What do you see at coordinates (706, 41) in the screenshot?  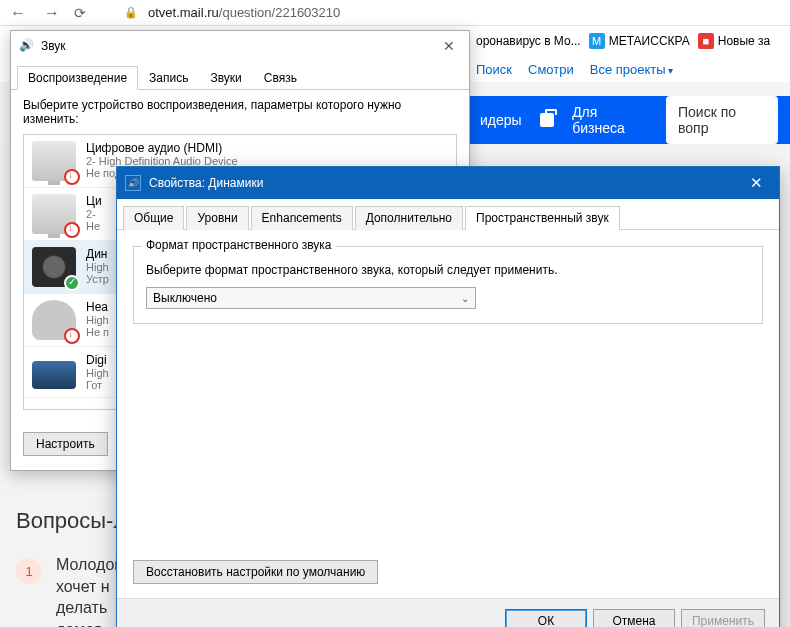 I see `bookmark-icon: ■` at bounding box center [706, 41].